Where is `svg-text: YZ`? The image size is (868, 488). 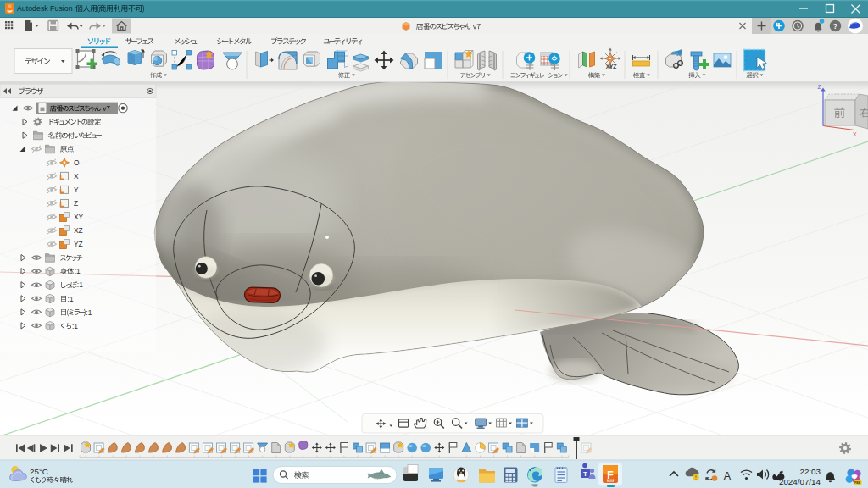
svg-text: YZ is located at coordinates (78, 244).